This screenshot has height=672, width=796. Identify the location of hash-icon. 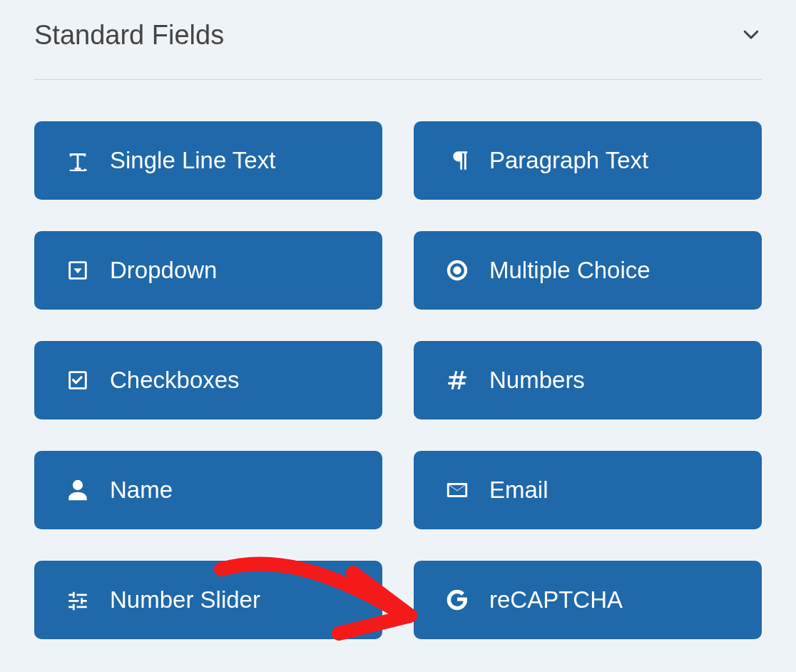
(457, 380).